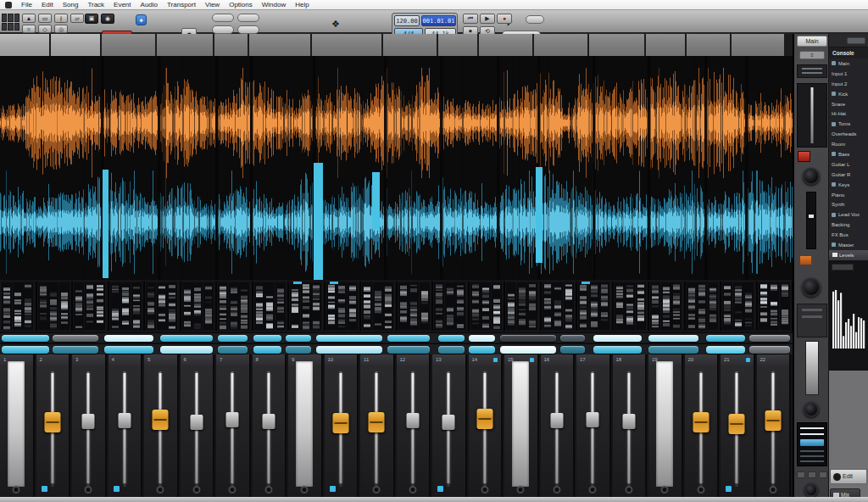  Describe the element at coordinates (631, 426) in the screenshot. I see `mixer-channel-18: 18` at that location.